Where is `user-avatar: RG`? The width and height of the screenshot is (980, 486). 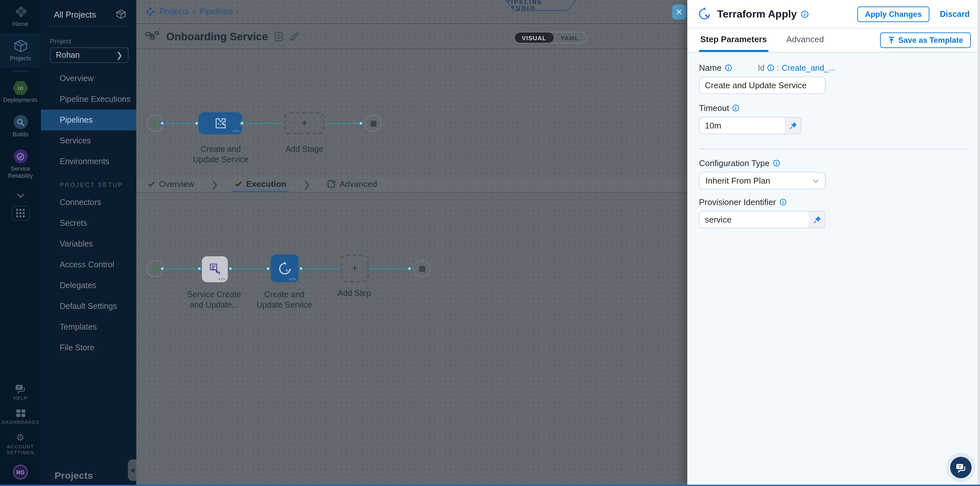 user-avatar: RG is located at coordinates (21, 472).